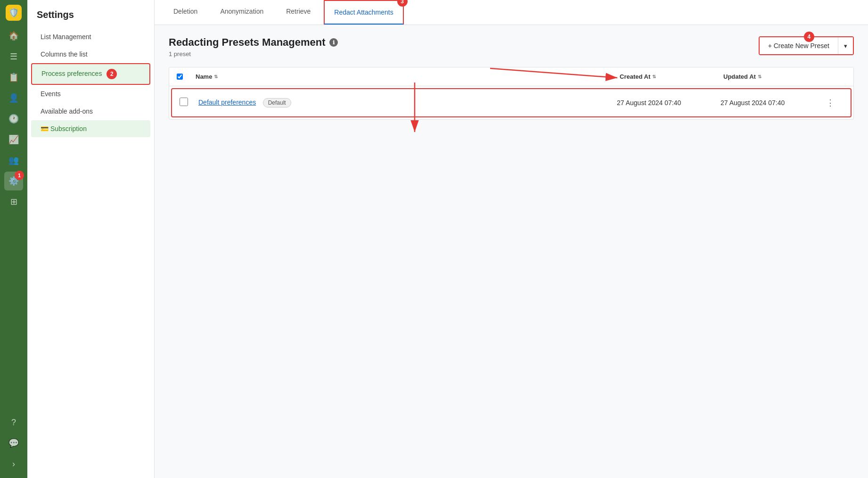  Describe the element at coordinates (189, 103) in the screenshot. I see `row-checkbox-cell` at that location.